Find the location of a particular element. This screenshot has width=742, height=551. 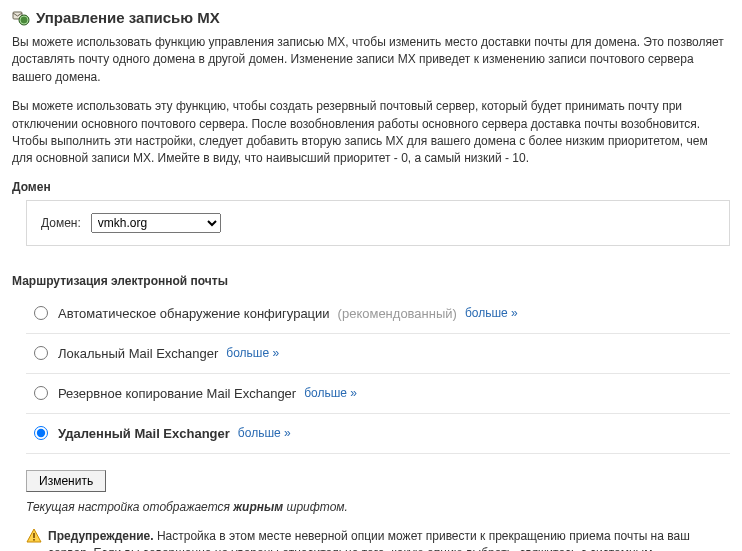

warning-icon is located at coordinates (34, 536).